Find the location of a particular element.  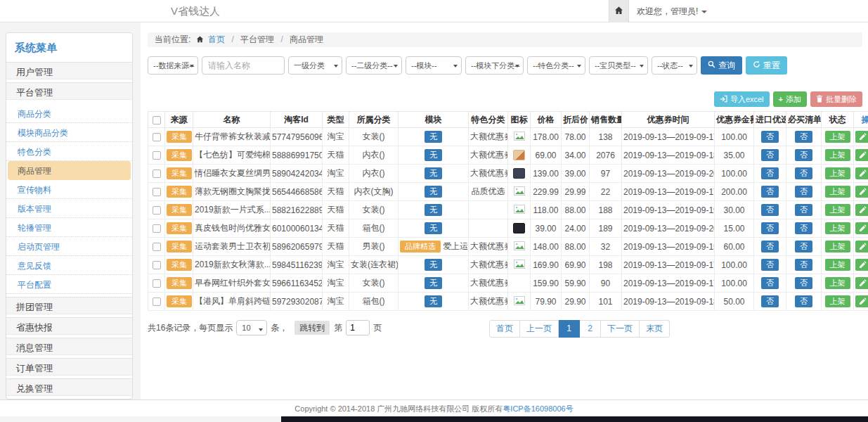

per-page-select: 10 is located at coordinates (252, 328).